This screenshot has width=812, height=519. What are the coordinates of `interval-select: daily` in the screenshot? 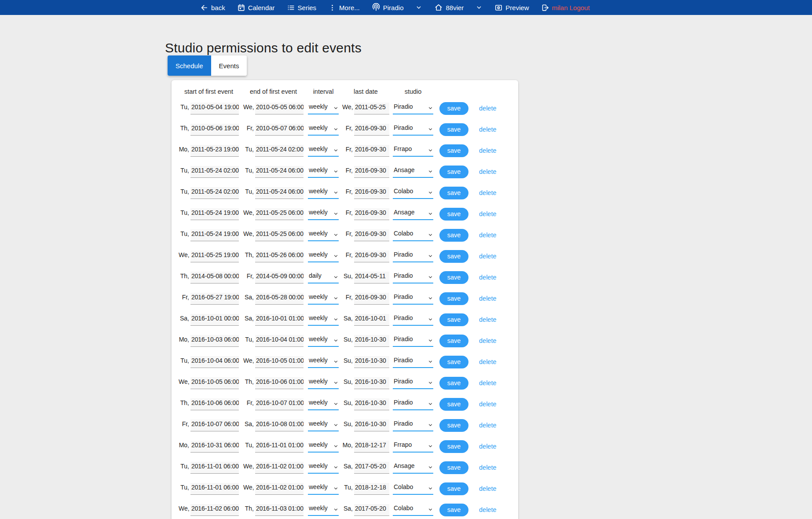 It's located at (323, 277).